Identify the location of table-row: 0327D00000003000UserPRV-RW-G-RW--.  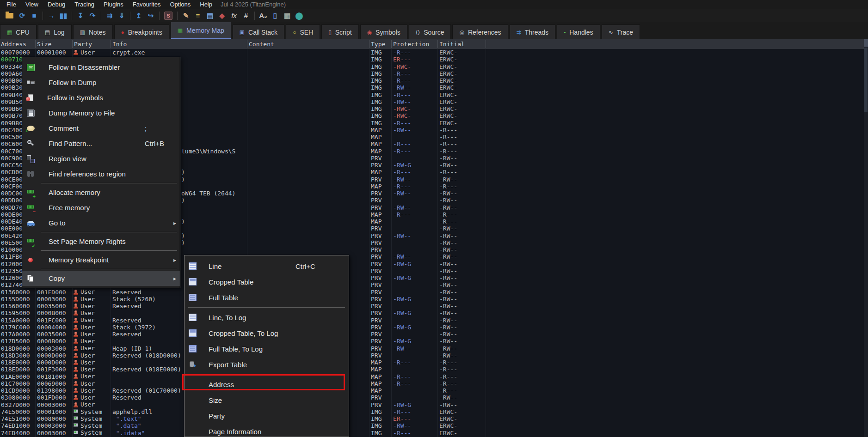
(432, 405).